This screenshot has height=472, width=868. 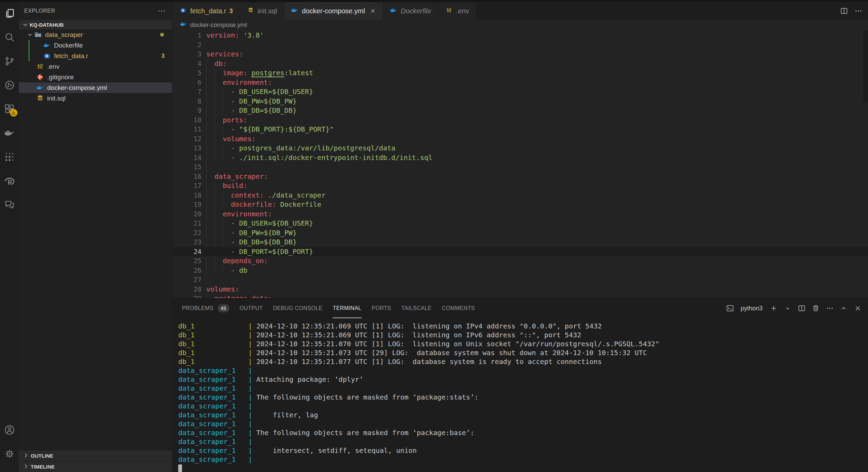 I want to click on code-line-2: 2, so click(x=520, y=45).